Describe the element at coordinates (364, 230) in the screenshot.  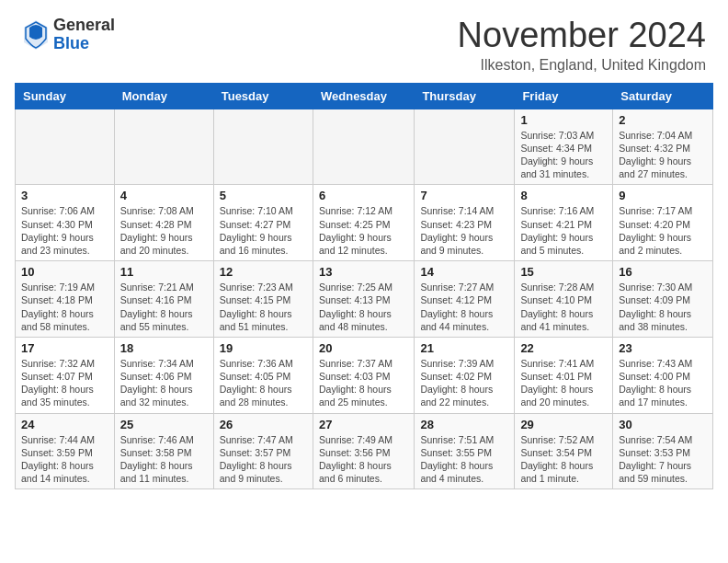
I see `day-info: Sunrise: 7:12 AM Sunset: 4:25 PM Dayligh…` at that location.